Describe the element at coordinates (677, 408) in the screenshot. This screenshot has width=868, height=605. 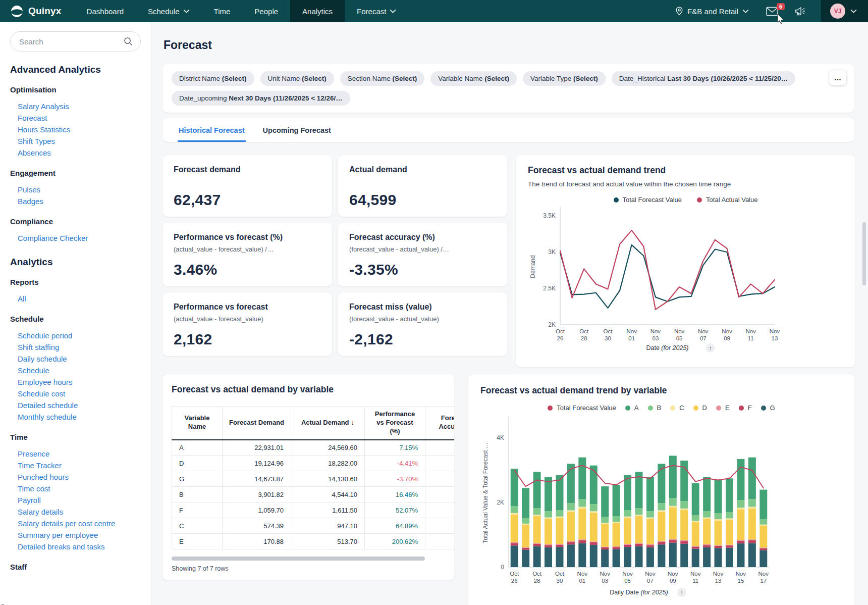
I see `legend-item-c: C` at that location.